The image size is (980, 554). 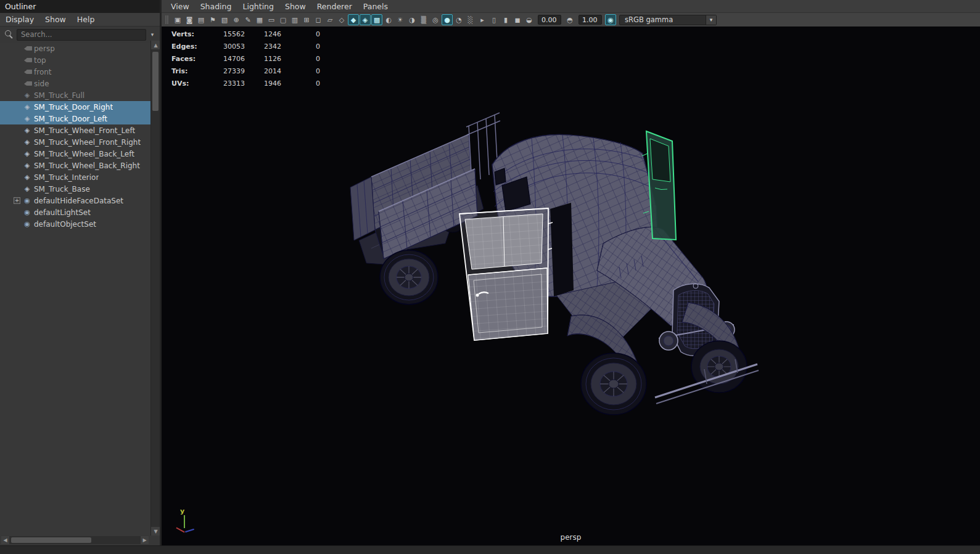 What do you see at coordinates (75, 118) in the screenshot?
I see `outliner-item-sm-truck-door-left: SM_Truck_Door_Left` at bounding box center [75, 118].